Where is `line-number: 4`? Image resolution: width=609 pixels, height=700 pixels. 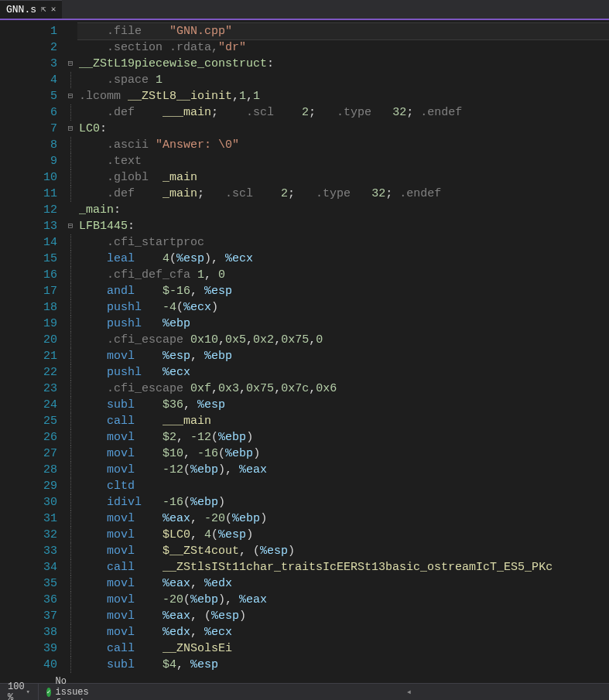
line-number: 4 is located at coordinates (32, 80).